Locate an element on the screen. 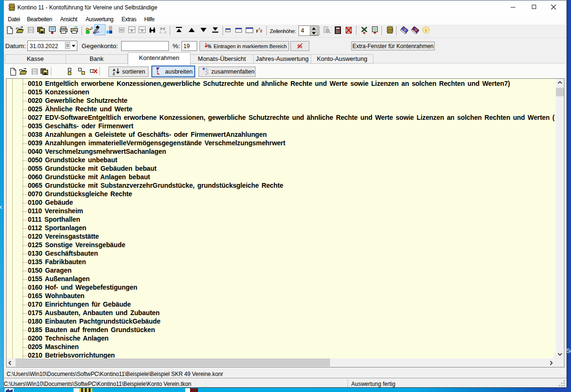 The height and width of the screenshot is (392, 571). svg-text: Z is located at coordinates (114, 74).